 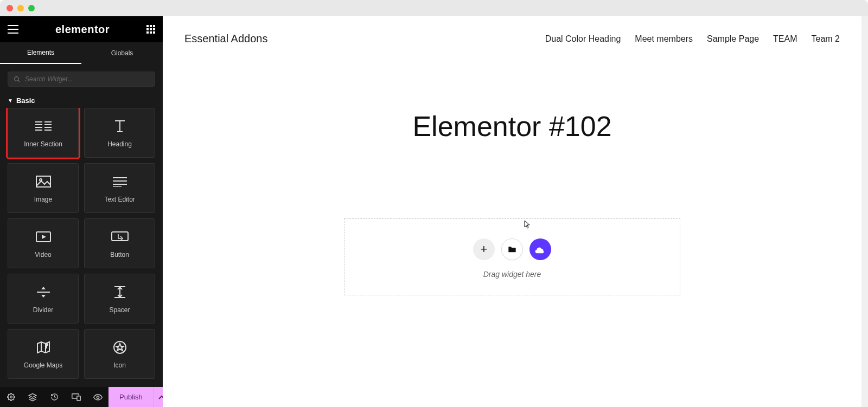 What do you see at coordinates (692, 39) in the screenshot?
I see `preview-nav: Dual Color HeadingMeet membersSample Pag…` at bounding box center [692, 39].